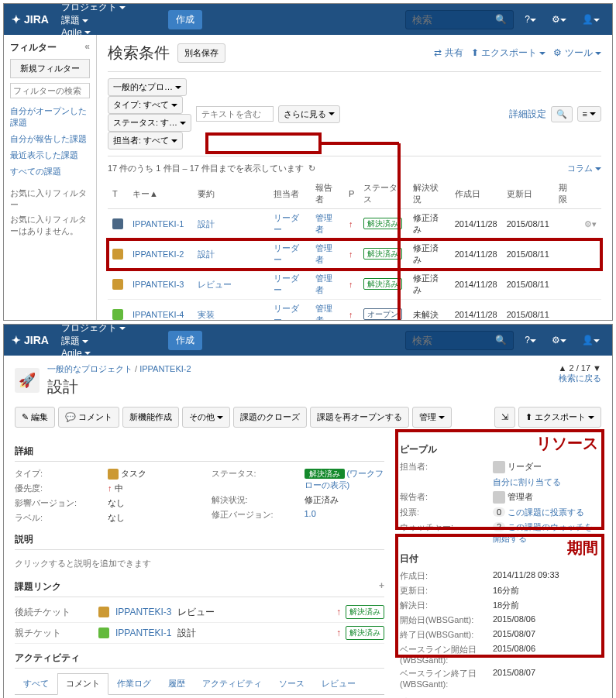 The height and width of the screenshot is (698, 616). What do you see at coordinates (562, 115) in the screenshot?
I see `search-button: 🔍` at bounding box center [562, 115].